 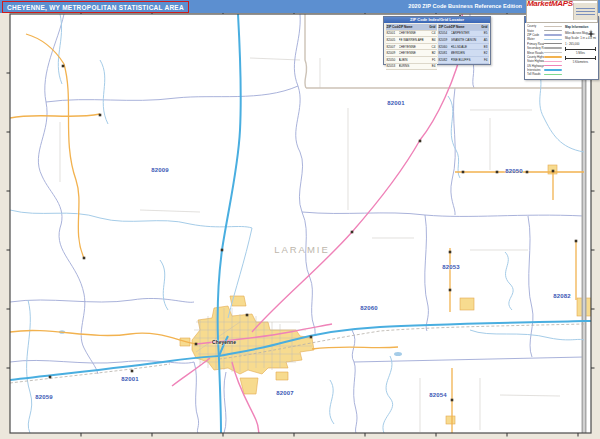 What do you see at coordinates (285, 393) in the screenshot?
I see `zip-label-82007: 82007` at bounding box center [285, 393].